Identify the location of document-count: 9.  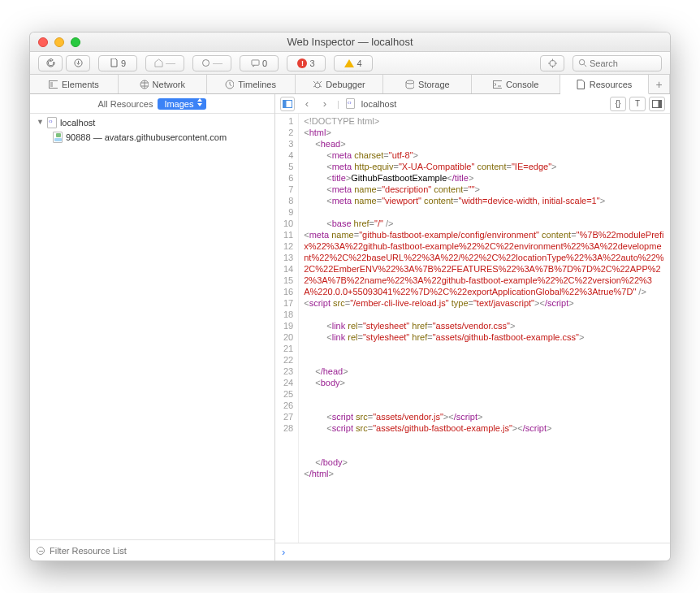
(123, 63).